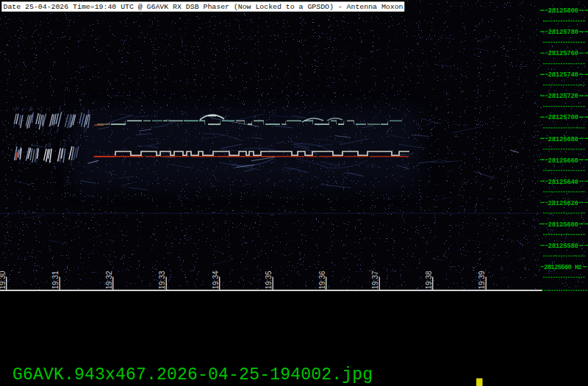 This screenshot has width=588, height=386. What do you see at coordinates (204, 7) in the screenshot?
I see `svg-text:Date 25-04-2026 Time=19:40 UTC: Date 25-04-2026 Time=19:40 UTC @ G6AVK R…` at bounding box center [204, 7].